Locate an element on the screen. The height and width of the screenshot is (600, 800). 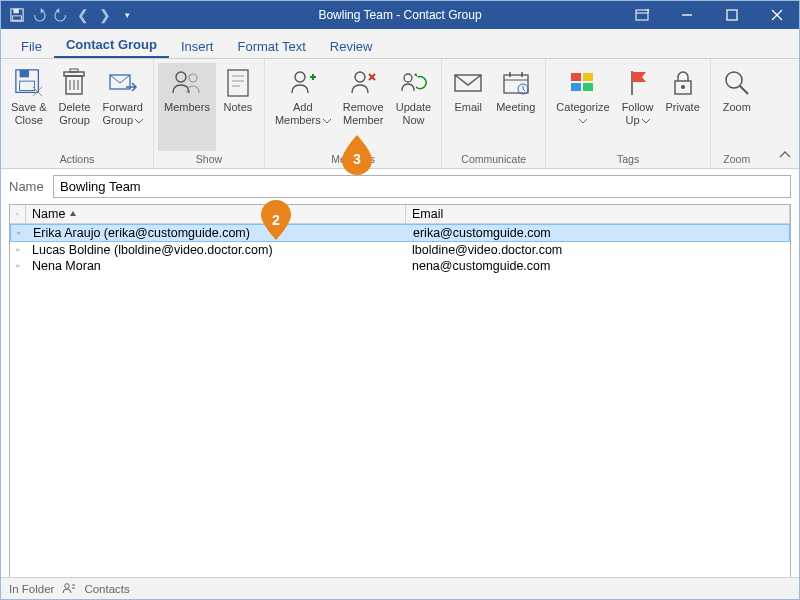
notes-button-label: Notes is located at coordinates (238, 108).